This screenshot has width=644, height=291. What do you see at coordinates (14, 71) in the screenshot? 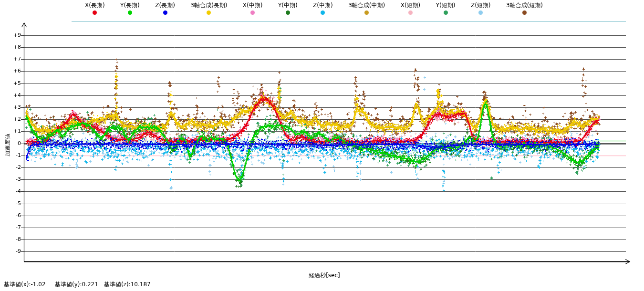
I see `y-tick-+6: +6` at bounding box center [14, 71].